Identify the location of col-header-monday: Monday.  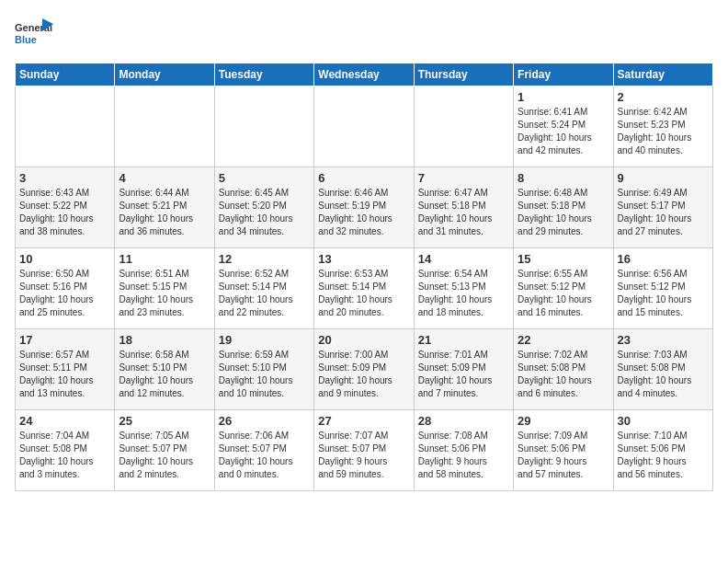
(165, 75).